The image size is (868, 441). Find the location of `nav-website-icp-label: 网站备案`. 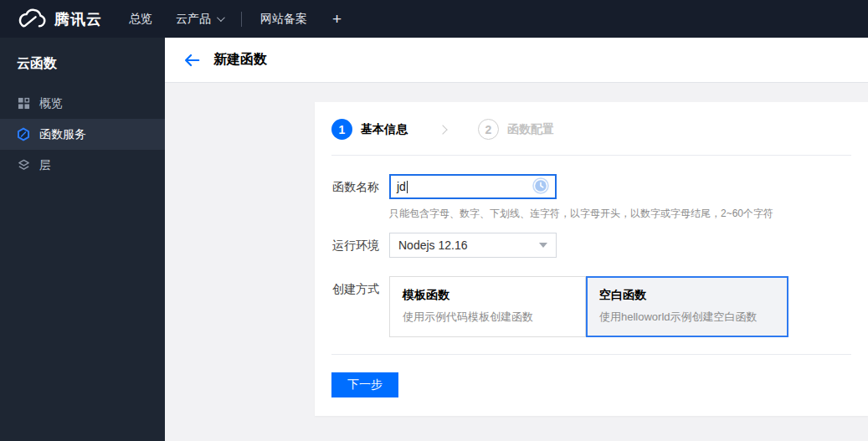

nav-website-icp-label: 网站备案 is located at coordinates (284, 19).